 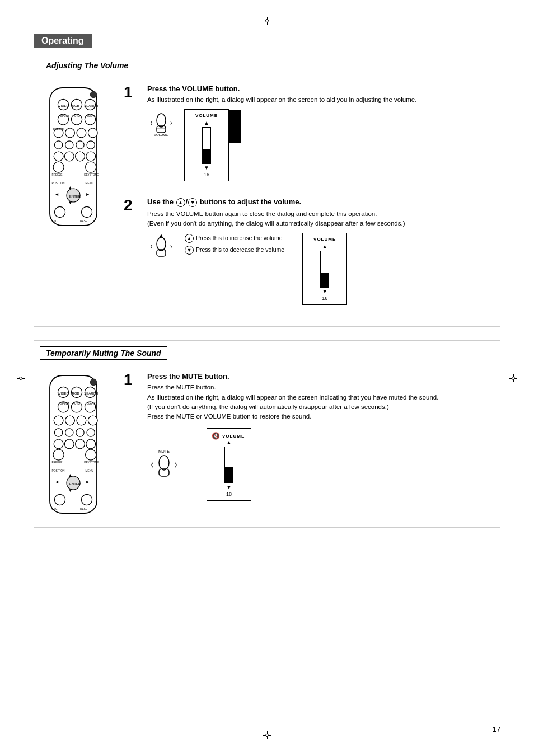 What do you see at coordinates (79, 447) in the screenshot?
I see `remote-illustration-2: VIDEO RGB SEARCH ASPECT AUTO BLANK` at bounding box center [79, 447].